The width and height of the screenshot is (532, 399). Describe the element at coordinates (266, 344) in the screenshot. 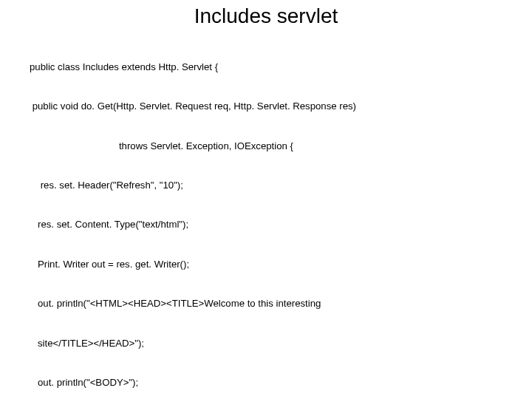

I see `code-line: site</TITLE></HEAD>");` at that location.